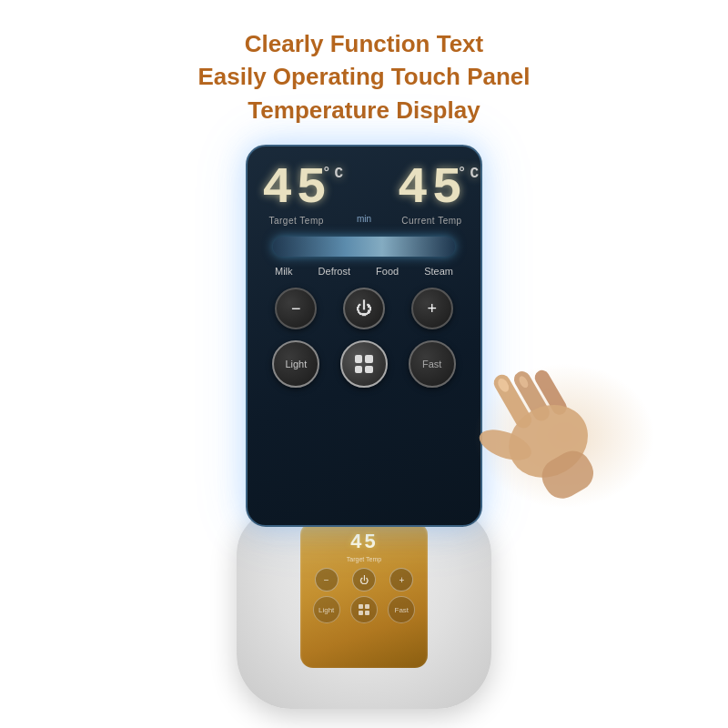 The width and height of the screenshot is (728, 728). I want to click on grid-button, so click(364, 364).